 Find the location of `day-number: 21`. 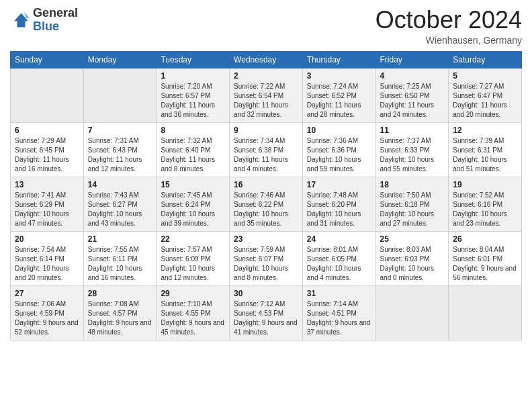

day-number: 21 is located at coordinates (120, 239).